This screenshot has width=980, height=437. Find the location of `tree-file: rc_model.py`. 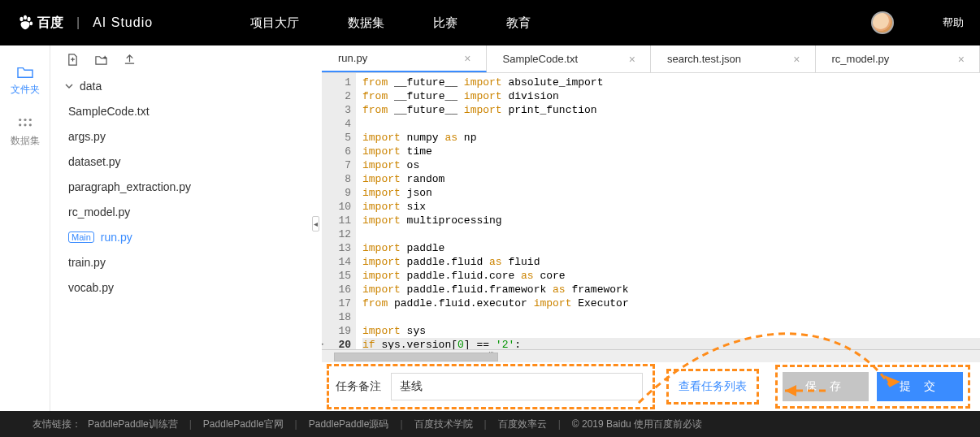

tree-file: rc_model.py is located at coordinates (180, 211).